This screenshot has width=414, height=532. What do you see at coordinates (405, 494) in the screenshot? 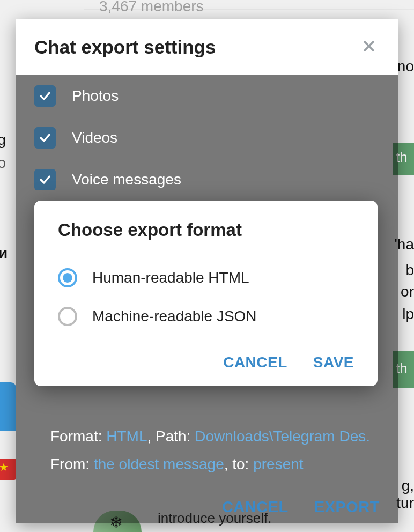
I see `bg-fragment: g, tur` at bounding box center [405, 494].